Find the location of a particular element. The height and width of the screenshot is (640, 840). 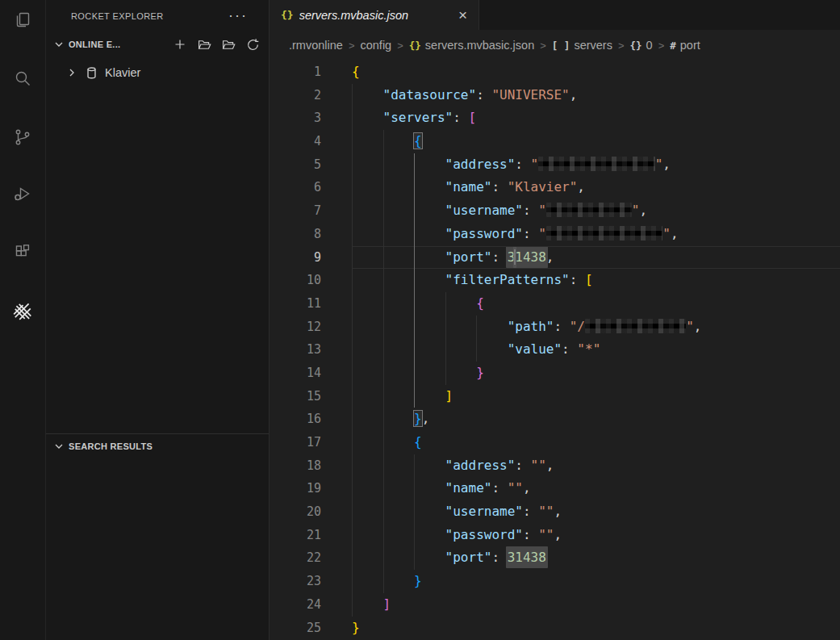

code-line: 6"name": "Klavier", is located at coordinates (555, 187).